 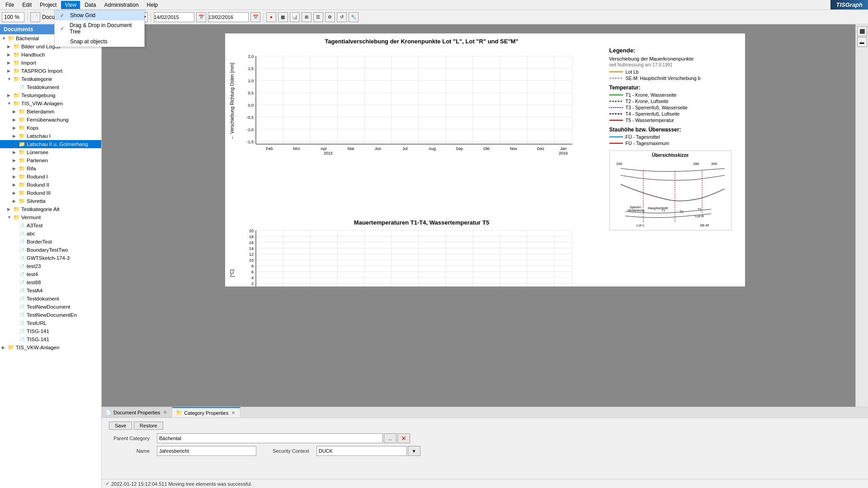 What do you see at coordinates (15, 225) in the screenshot?
I see `toggle-a3test` at bounding box center [15, 225].